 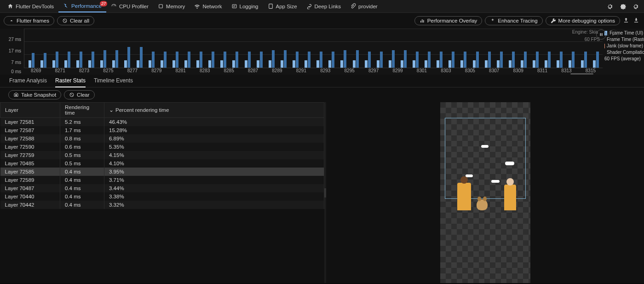 What do you see at coordinates (495, 181) in the screenshot?
I see `cloud-icon` at bounding box center [495, 181].